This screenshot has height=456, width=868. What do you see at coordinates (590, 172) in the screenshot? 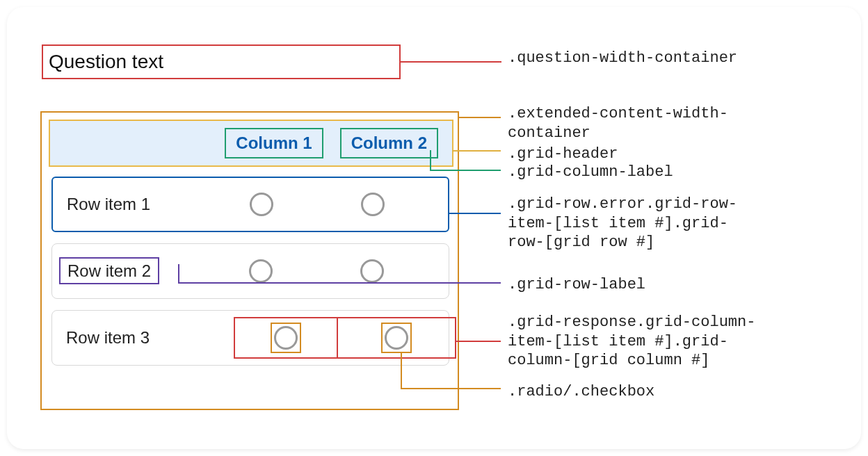
I see `anno-grid-column-label: .grid-column-label` at bounding box center [590, 172].